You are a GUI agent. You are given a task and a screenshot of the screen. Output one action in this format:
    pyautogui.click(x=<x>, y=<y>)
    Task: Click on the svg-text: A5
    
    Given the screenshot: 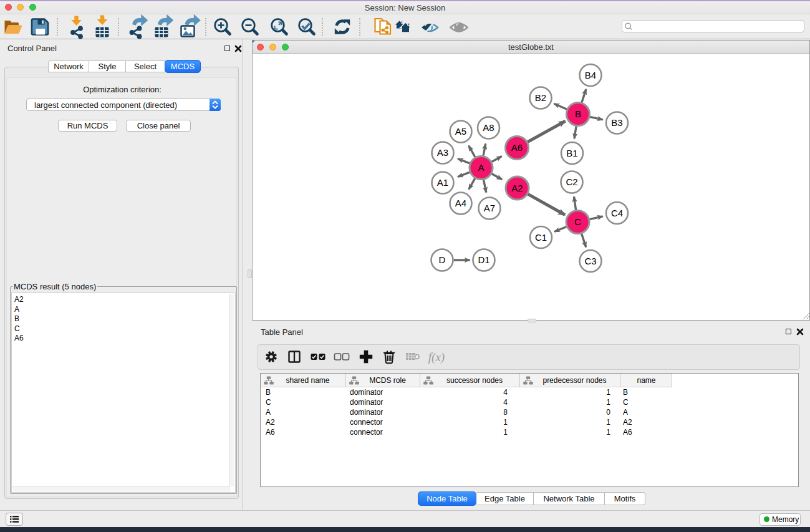 What is the action you would take?
    pyautogui.click(x=461, y=131)
    